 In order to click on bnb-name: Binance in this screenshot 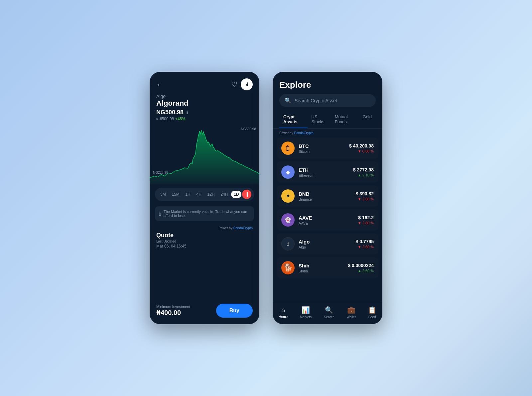, I will do `click(325, 199)`.